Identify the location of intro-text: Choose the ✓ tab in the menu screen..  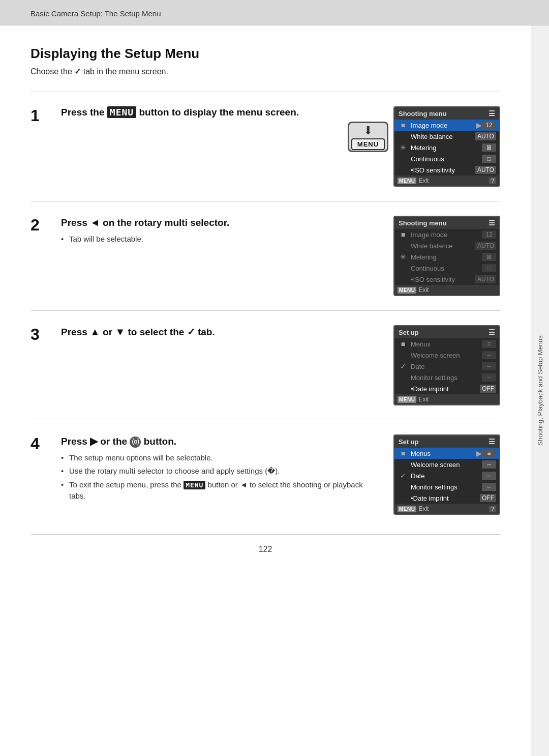
(265, 71).